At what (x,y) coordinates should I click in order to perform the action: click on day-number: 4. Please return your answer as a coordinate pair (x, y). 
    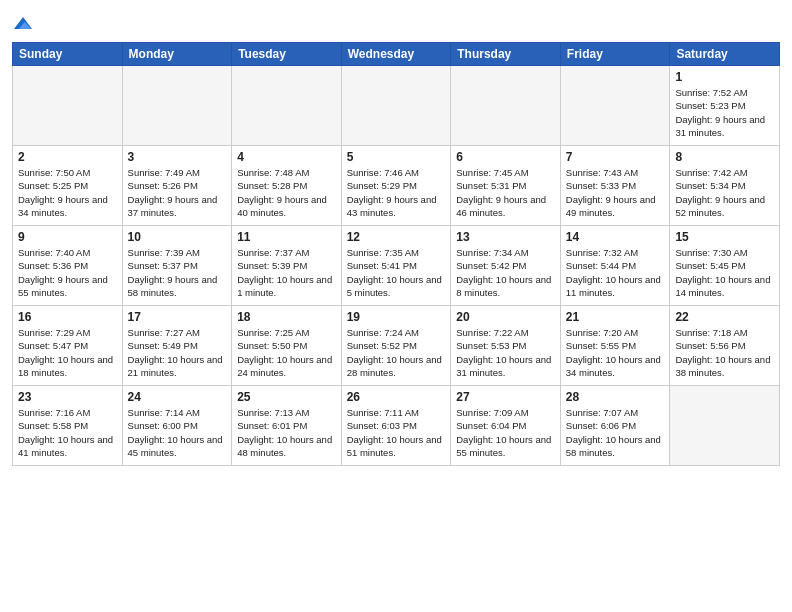
    Looking at the image, I should click on (286, 157).